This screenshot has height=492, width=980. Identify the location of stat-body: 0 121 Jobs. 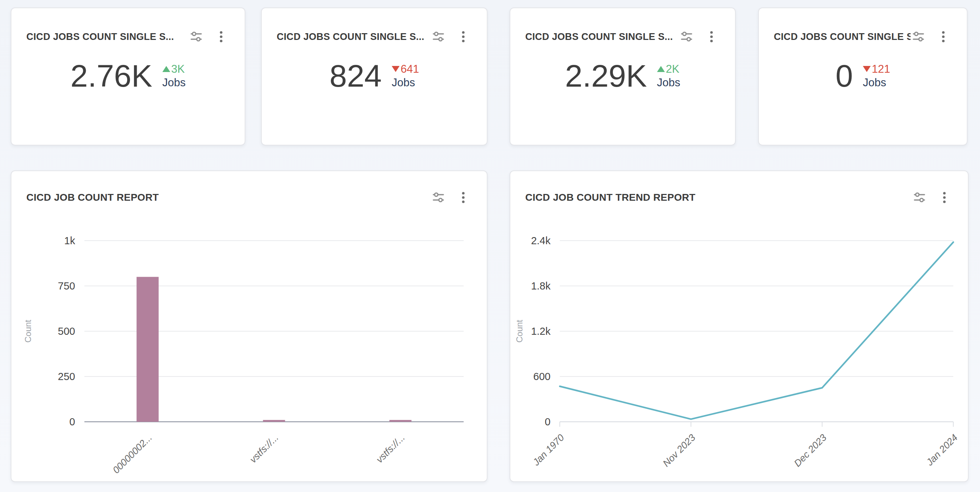
(863, 76).